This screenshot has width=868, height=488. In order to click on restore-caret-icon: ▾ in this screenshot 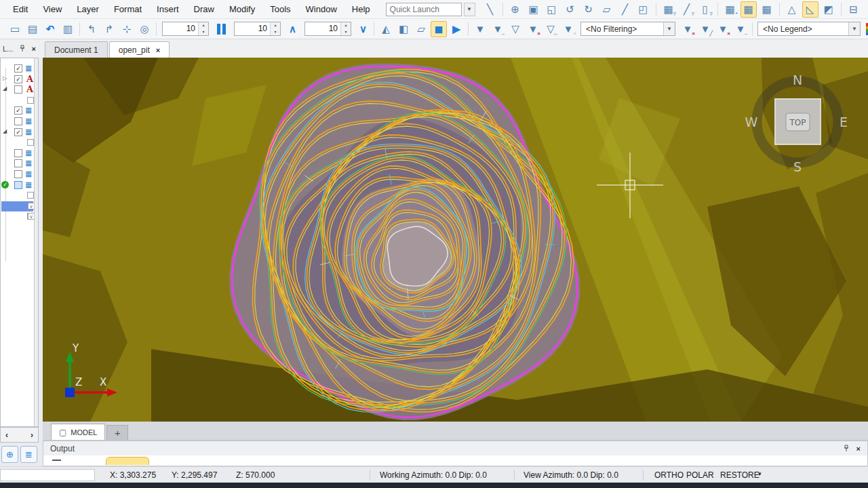, I will do `click(760, 474)`.